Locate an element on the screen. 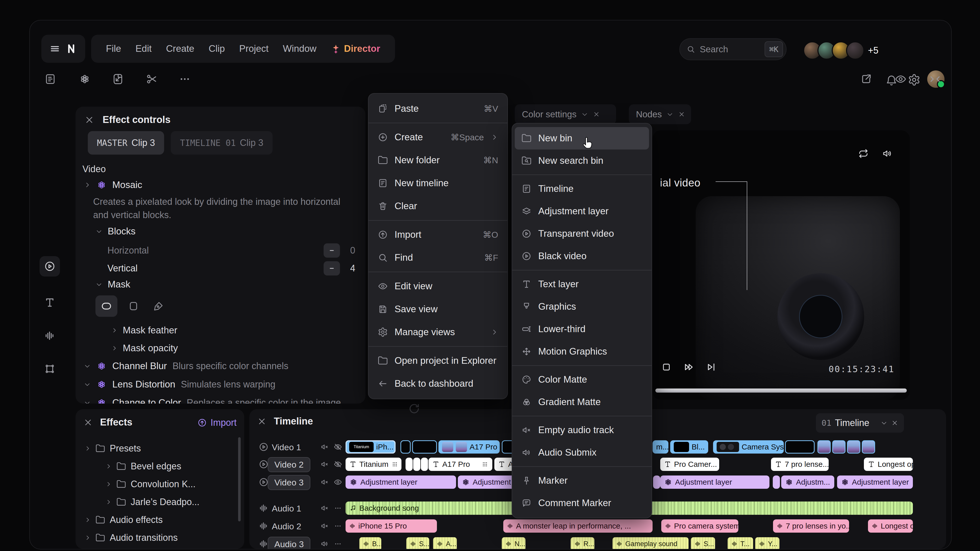 The image size is (980, 551). scissors-icon is located at coordinates (151, 79).